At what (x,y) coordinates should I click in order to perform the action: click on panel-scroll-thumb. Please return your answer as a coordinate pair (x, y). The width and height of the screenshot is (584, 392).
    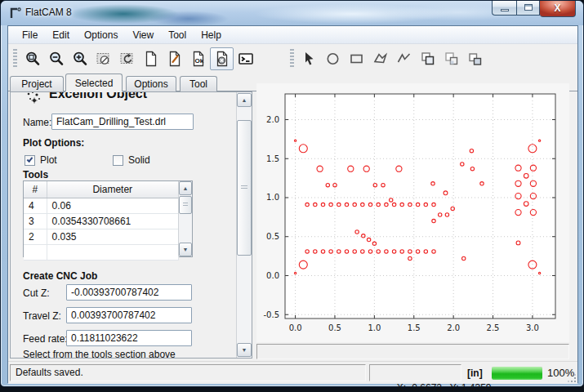
    Looking at the image, I should click on (244, 188).